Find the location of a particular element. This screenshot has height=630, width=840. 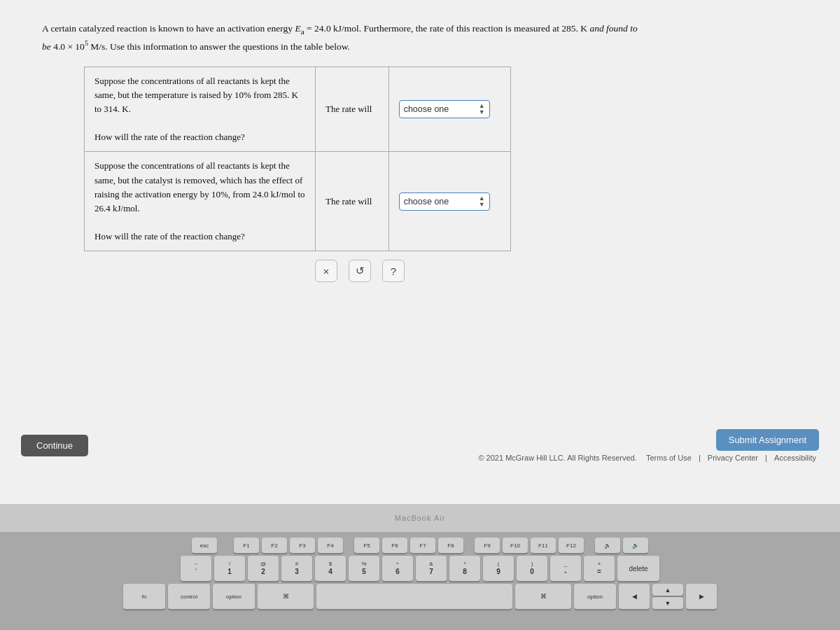

choose-one-dropdown-2: choose one ▲ ▼ is located at coordinates (444, 202).